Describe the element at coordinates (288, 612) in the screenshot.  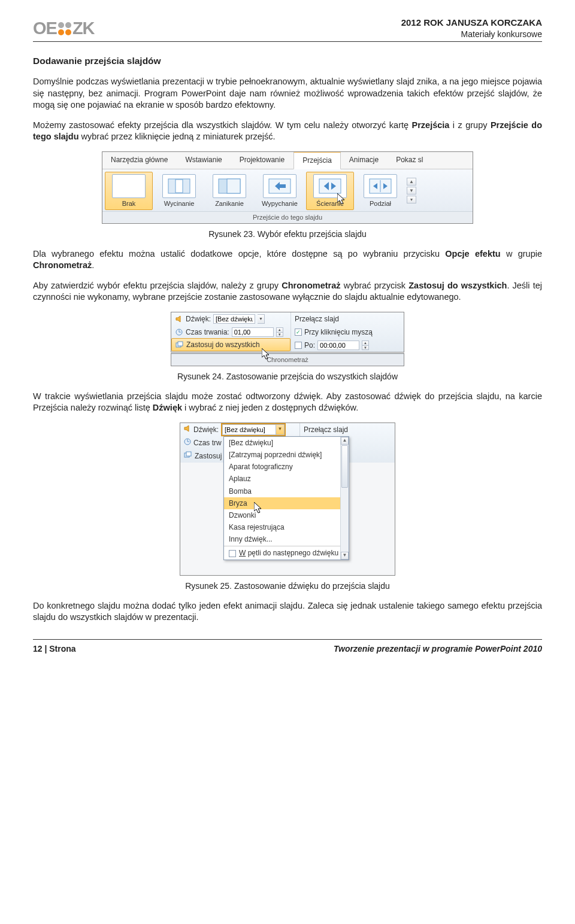
I see `paragraph-6: Do konkretnego slajdu można dodać tylko …` at that location.